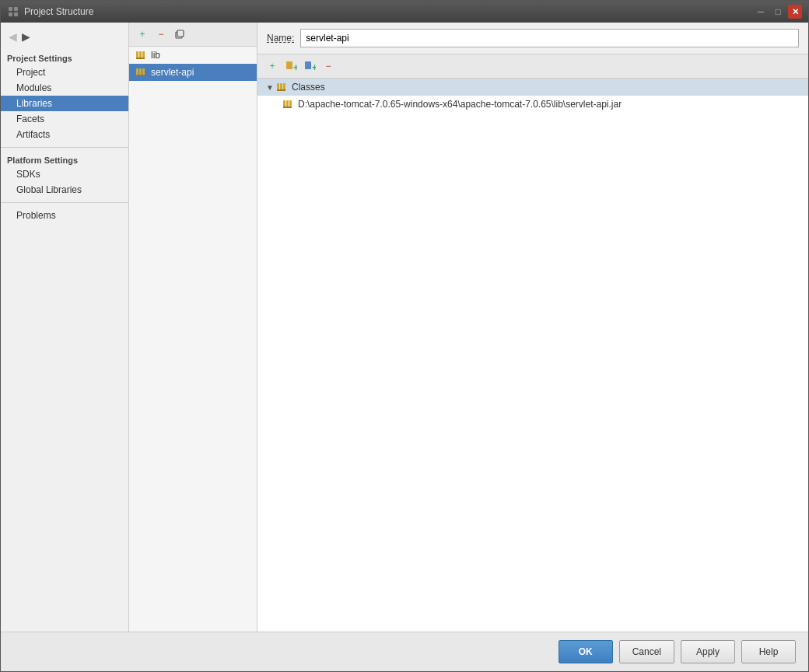 The width and height of the screenshot is (809, 672). Describe the element at coordinates (65, 38) in the screenshot. I see `nav-arrows: ◀ ▶` at that location.